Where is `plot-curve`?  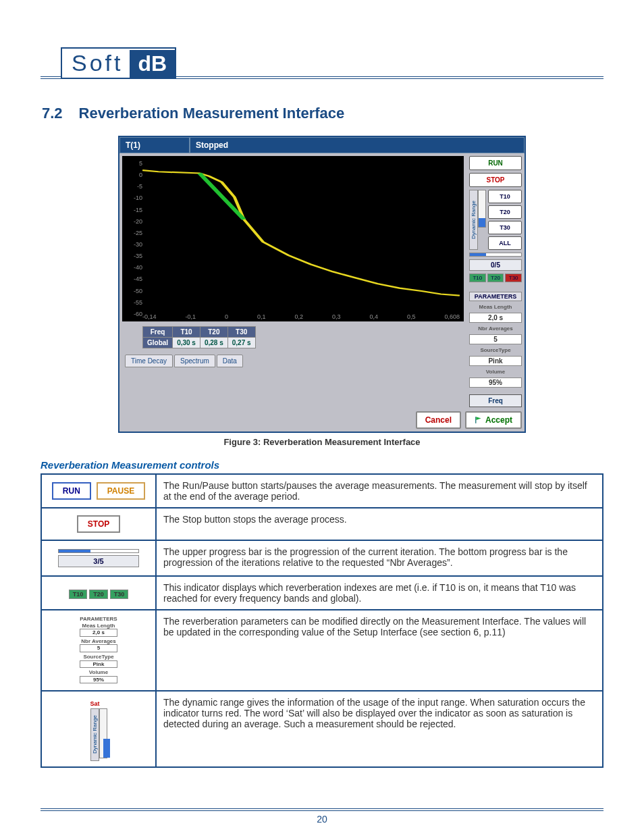
plot-curve is located at coordinates (301, 238).